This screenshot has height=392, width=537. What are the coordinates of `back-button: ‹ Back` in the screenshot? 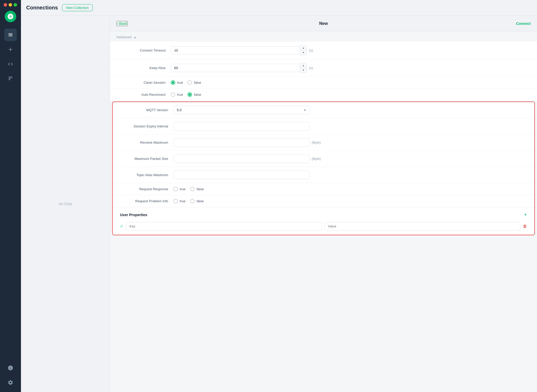 It's located at (122, 24).